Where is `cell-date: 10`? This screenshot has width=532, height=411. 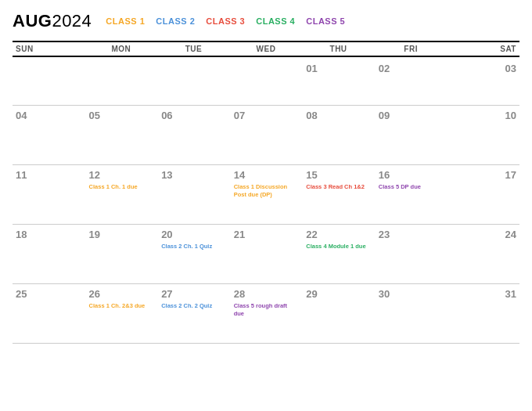
cell-date: 10 is located at coordinates (483, 116).